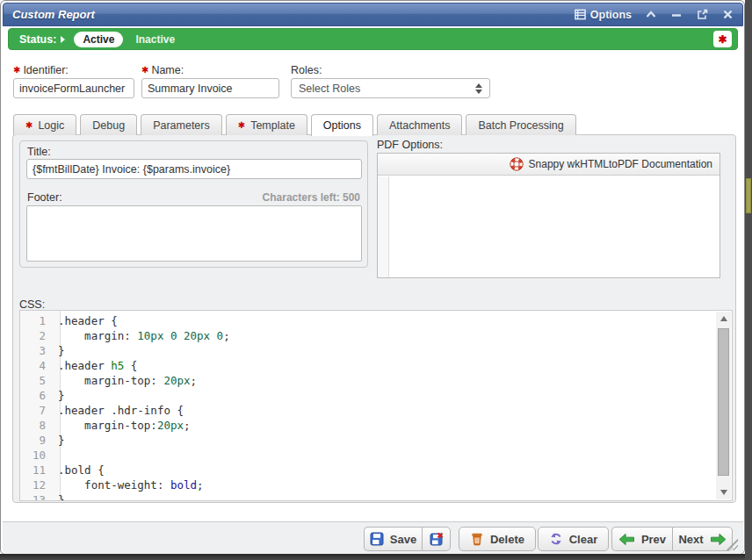 This screenshot has width=752, height=560. I want to click on code-line: 4.header h5 {, so click(367, 365).